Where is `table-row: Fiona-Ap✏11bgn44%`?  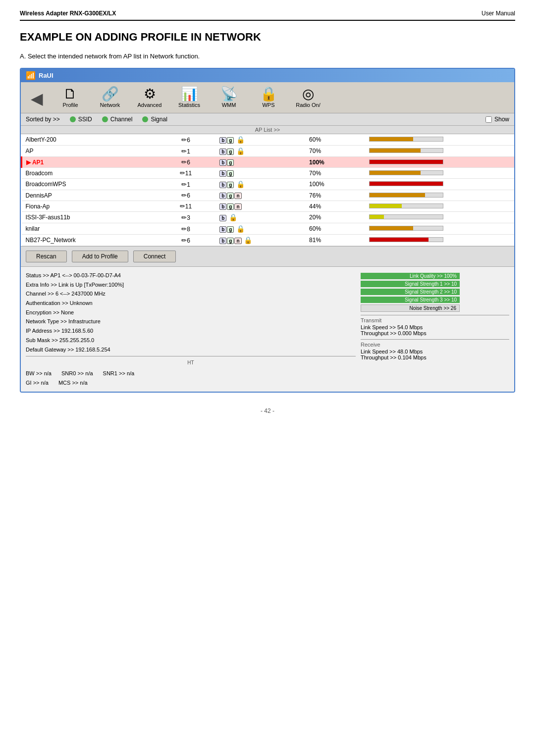
table-row: Fiona-Ap✏11bgn44% is located at coordinates (268, 206).